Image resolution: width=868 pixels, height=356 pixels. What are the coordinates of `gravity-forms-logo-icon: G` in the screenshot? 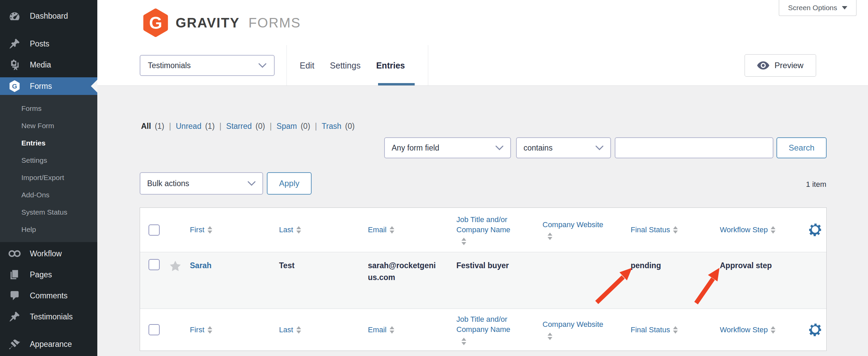 It's located at (156, 23).